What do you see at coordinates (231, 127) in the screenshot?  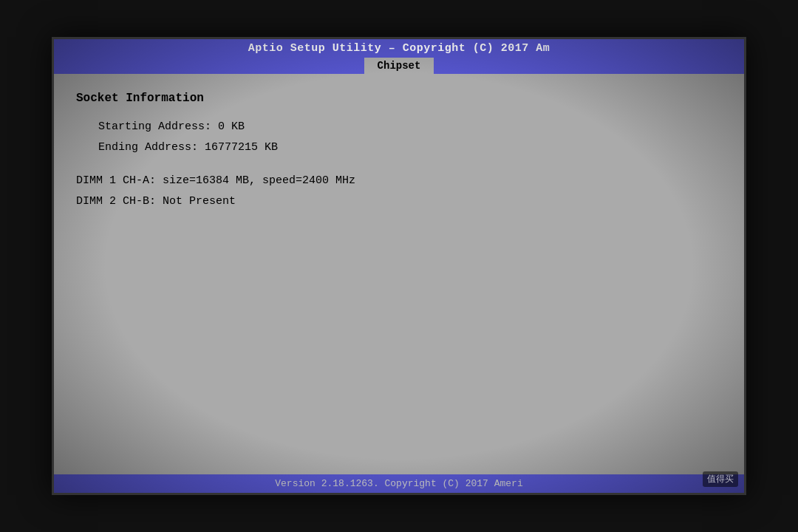 I see `starting-address-value: 0 KB` at bounding box center [231, 127].